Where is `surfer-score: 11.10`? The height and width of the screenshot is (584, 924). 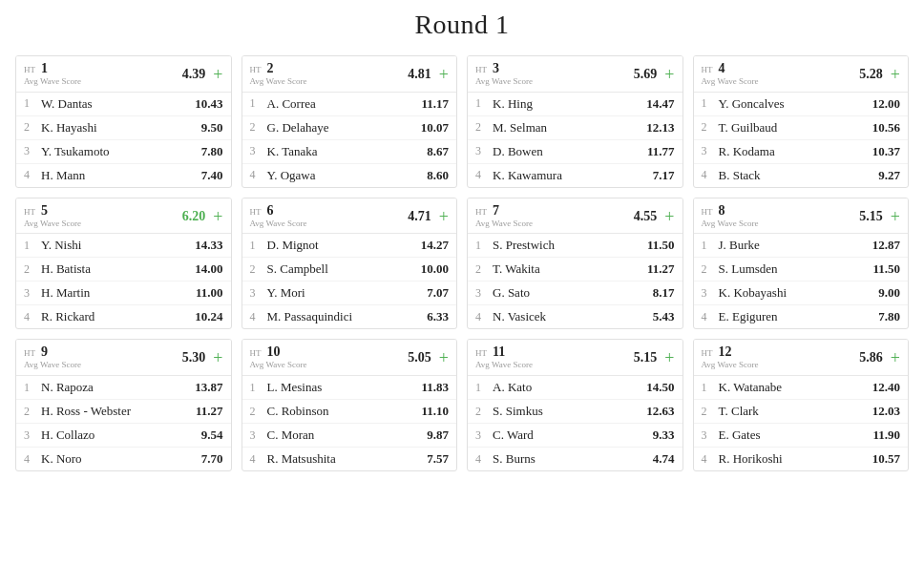 surfer-score: 11.10 is located at coordinates (431, 411).